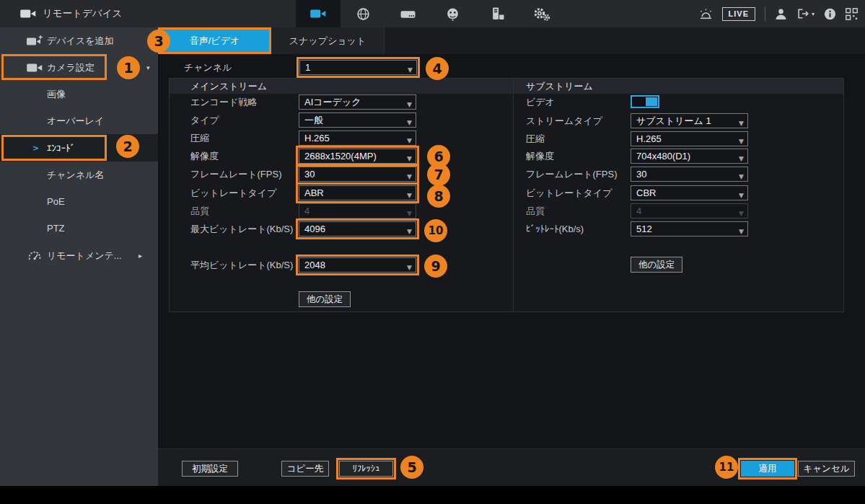  I want to click on chevron-right-icon: >, so click(36, 149).